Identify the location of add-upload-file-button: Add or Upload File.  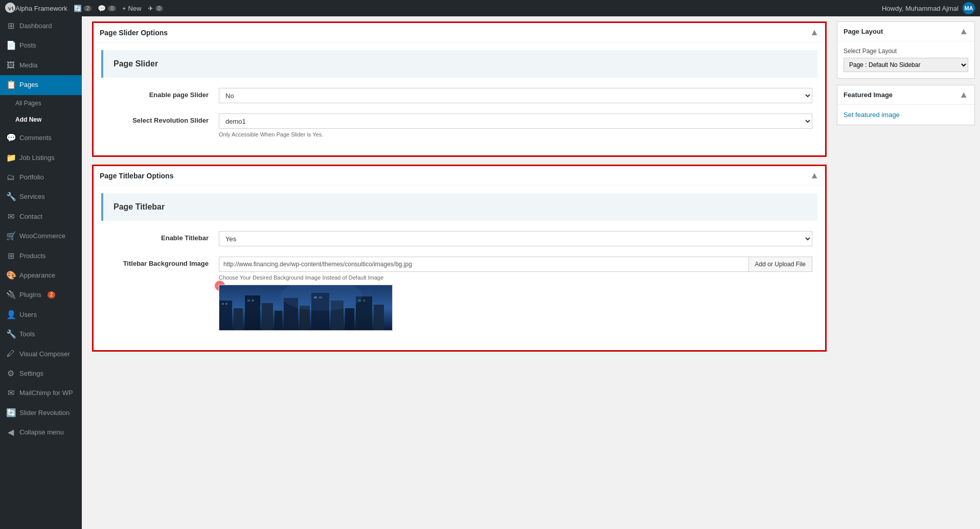
(780, 264).